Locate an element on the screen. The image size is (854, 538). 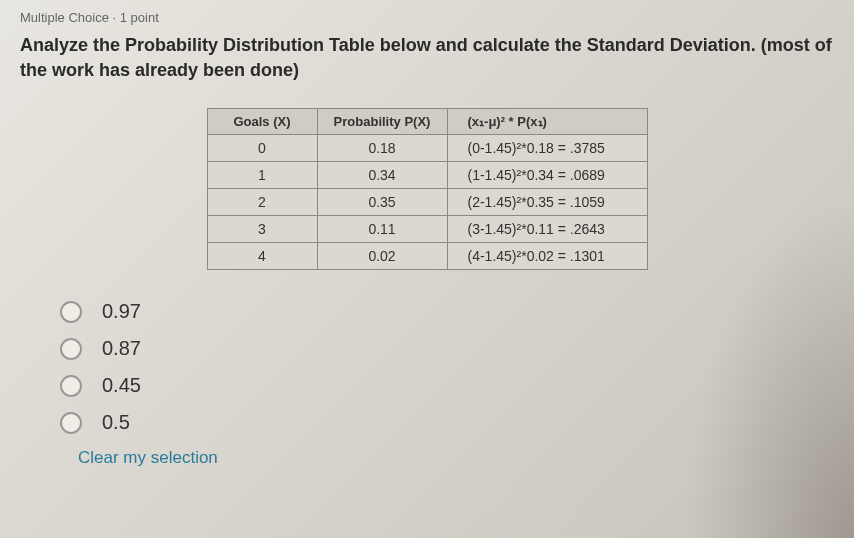
cell-calc: (0-1.45)²*0.18 = .3785 is located at coordinates (547, 148).